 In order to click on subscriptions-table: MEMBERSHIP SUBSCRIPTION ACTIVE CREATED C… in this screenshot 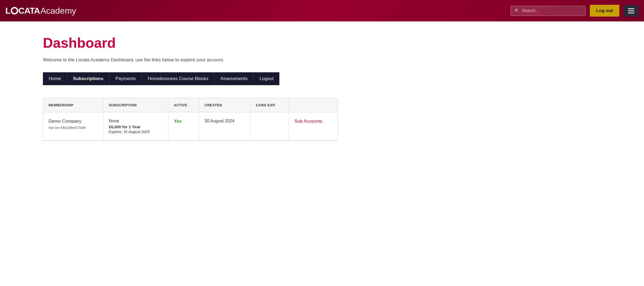, I will do `click(190, 119)`.